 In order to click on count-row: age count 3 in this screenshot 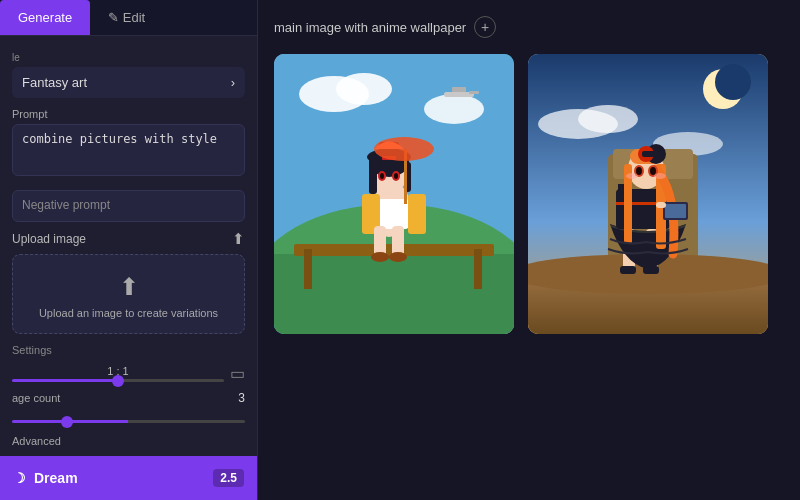, I will do `click(128, 398)`.